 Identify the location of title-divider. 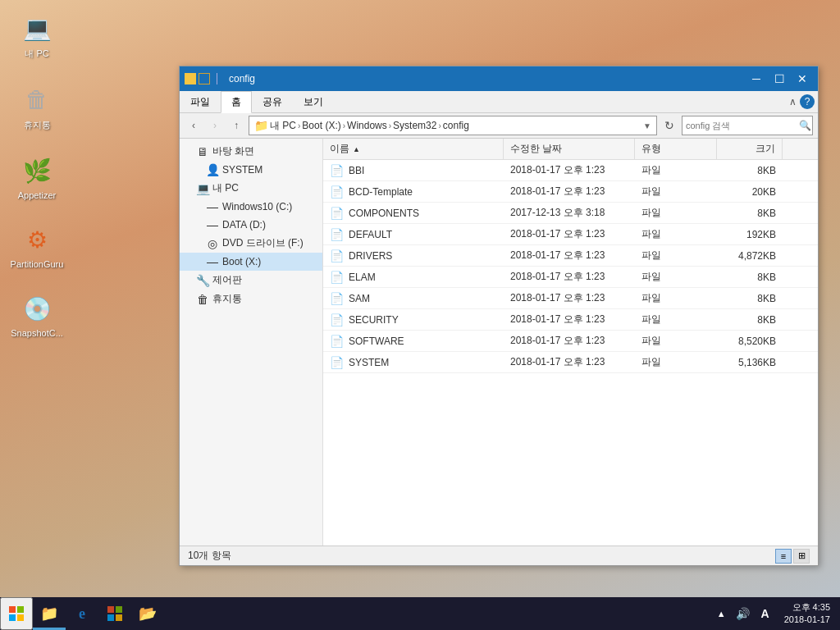
(217, 79).